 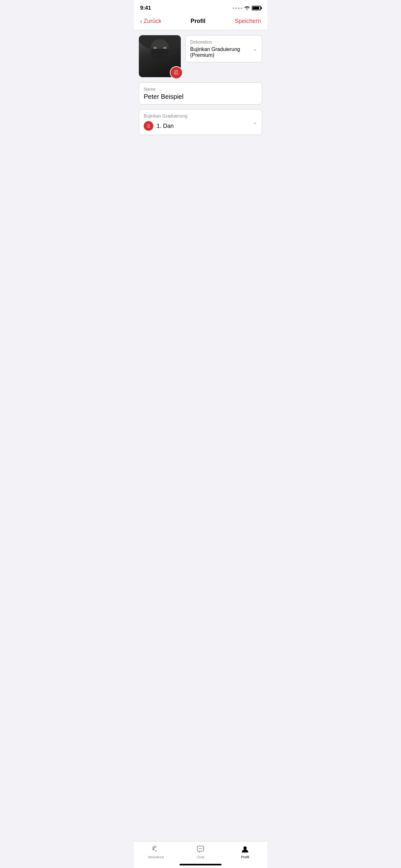 I want to click on signal-dots-icon, so click(x=238, y=8).